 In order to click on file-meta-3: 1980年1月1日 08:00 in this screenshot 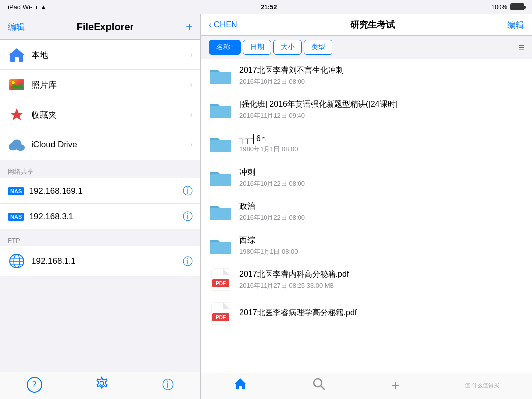, I will do `click(382, 149)`.